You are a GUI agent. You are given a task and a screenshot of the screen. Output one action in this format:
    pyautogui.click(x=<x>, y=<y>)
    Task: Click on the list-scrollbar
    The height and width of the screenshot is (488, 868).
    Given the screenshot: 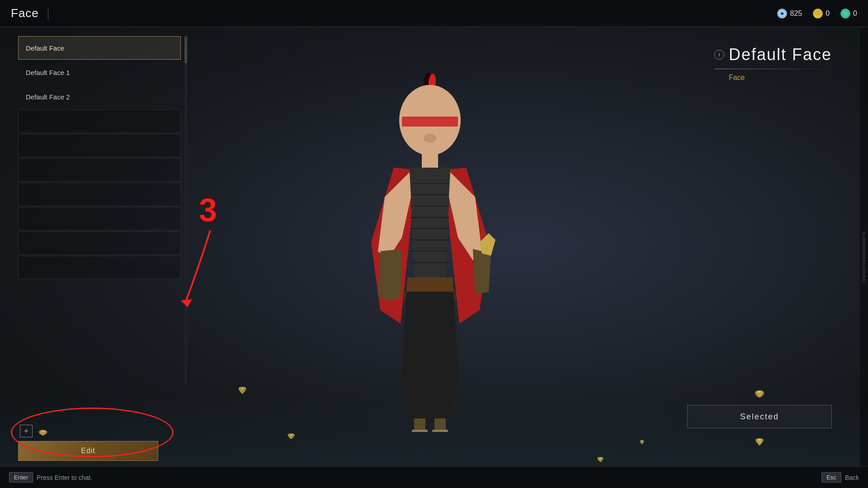 What is the action you would take?
    pyautogui.click(x=186, y=210)
    